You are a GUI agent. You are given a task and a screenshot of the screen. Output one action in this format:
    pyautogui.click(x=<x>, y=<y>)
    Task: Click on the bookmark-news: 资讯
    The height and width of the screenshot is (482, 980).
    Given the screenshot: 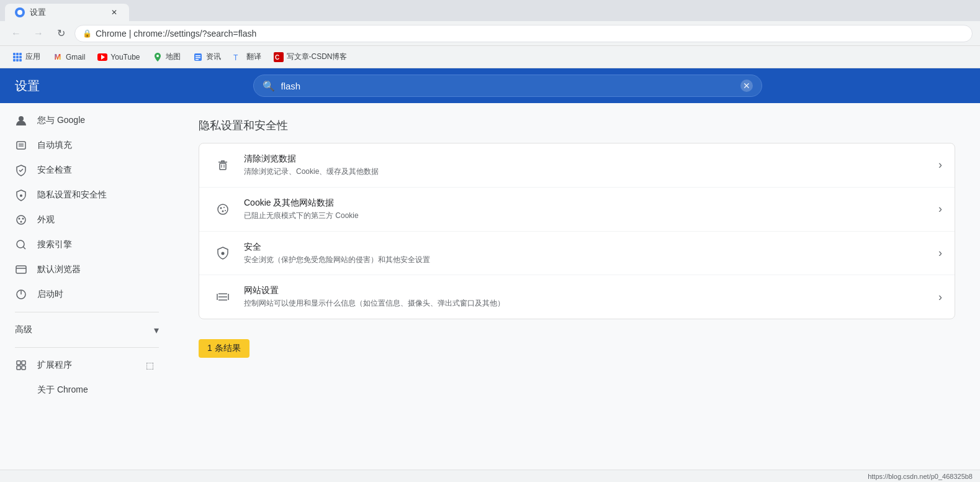 What is the action you would take?
    pyautogui.click(x=207, y=57)
    